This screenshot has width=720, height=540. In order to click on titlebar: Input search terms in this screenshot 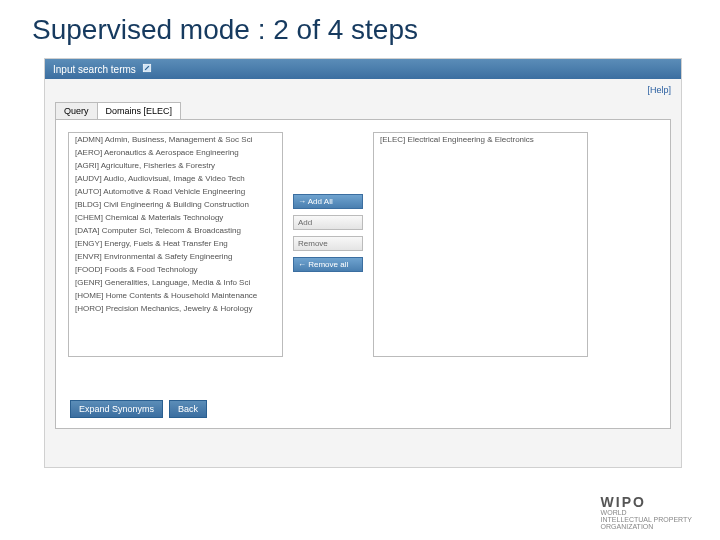, I will do `click(363, 69)`.